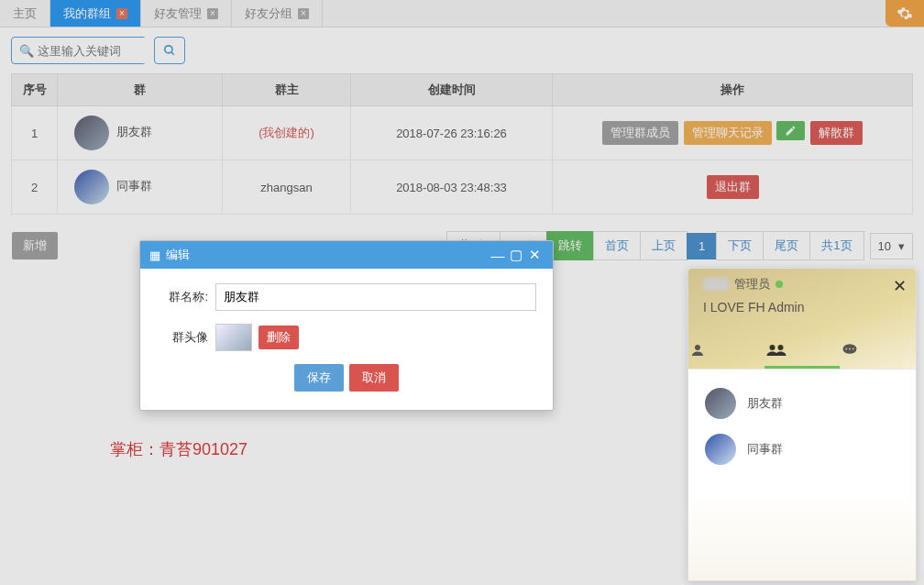 This screenshot has height=585, width=924. Describe the element at coordinates (79, 50) in the screenshot. I see `search-box: 🔍` at that location.